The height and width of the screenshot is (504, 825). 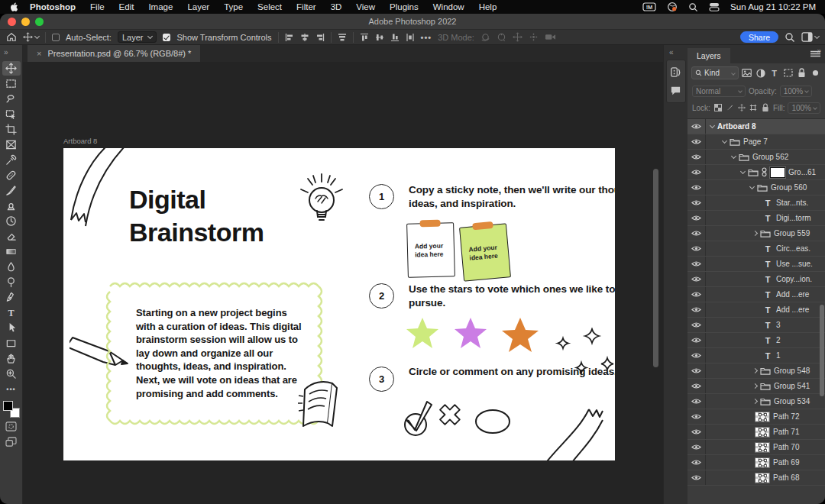 What do you see at coordinates (11, 283) in the screenshot?
I see `dodge-tool` at bounding box center [11, 283].